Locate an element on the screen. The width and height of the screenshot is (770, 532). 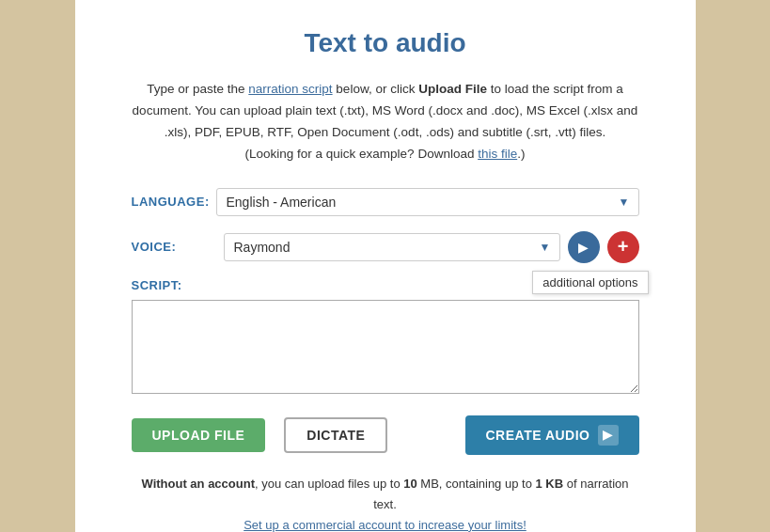
plus-button-wrapper: + additional options is located at coordinates (623, 247).